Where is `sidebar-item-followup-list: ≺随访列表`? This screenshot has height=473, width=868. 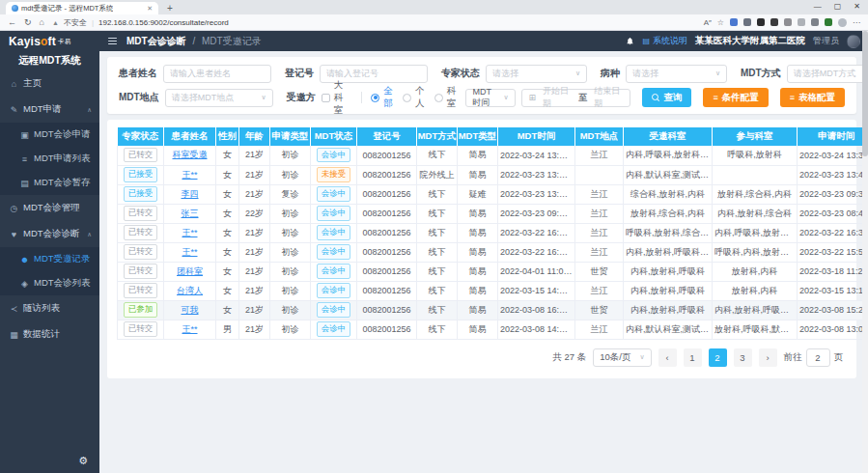
sidebar-item-followup-list: ≺随访列表 is located at coordinates (50, 309).